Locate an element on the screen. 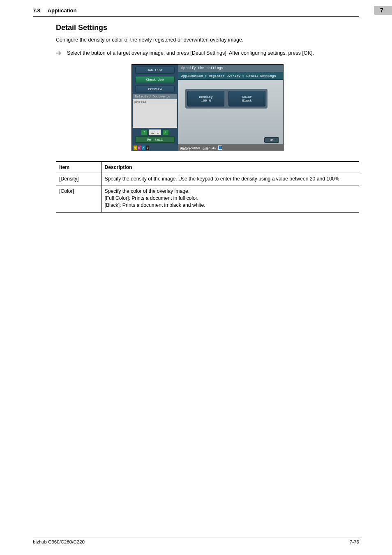  breadcrumb: Application > Register Overlay > Detail … is located at coordinates (231, 76).